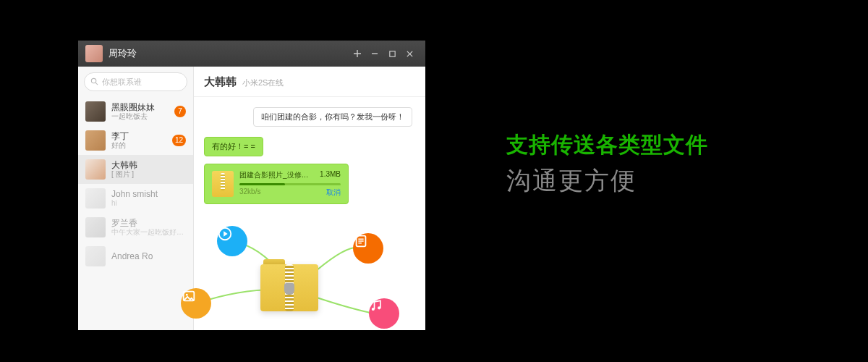 This screenshot has width=868, height=362. What do you see at coordinates (250, 193) in the screenshot?
I see `file-speed: 32kb/s` at bounding box center [250, 193].